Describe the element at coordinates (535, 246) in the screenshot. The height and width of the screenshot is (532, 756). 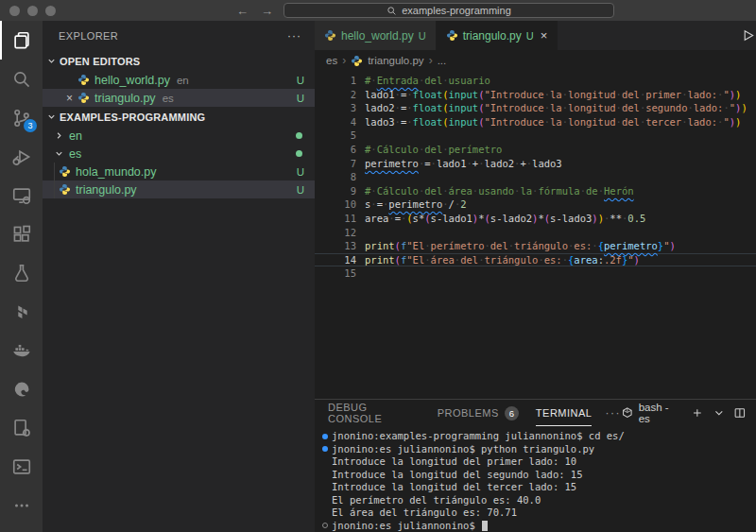
I see `code-line: 13print(f"El·perímetro·del·triángulo·es:…` at that location.